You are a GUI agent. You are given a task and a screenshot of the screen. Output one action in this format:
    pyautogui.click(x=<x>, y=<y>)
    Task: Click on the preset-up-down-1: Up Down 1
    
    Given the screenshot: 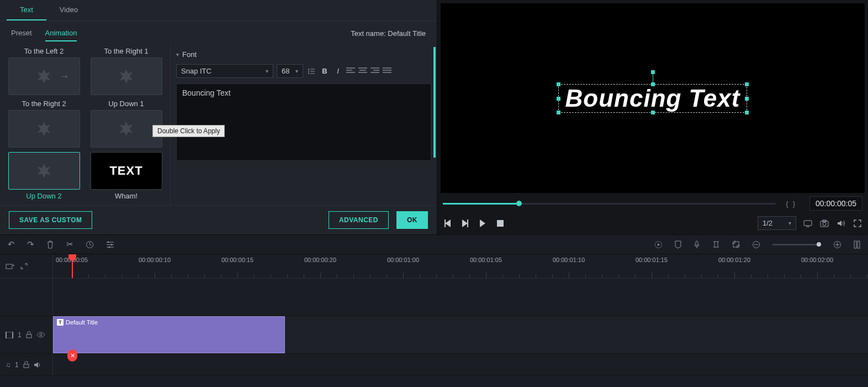 What is the action you would take?
    pyautogui.click(x=126, y=124)
    